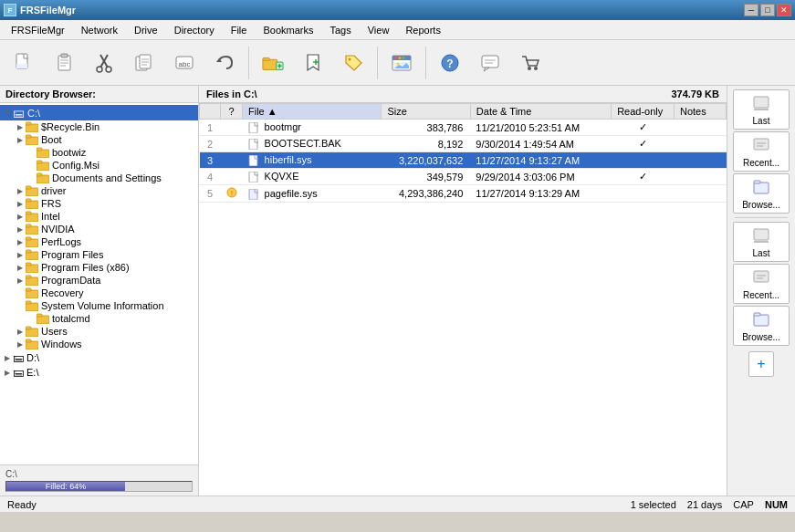  What do you see at coordinates (464, 161) in the screenshot?
I see `table-row: 3 hiberfil.sys 3,220,037,632 11/27/2014 …` at bounding box center [464, 161].